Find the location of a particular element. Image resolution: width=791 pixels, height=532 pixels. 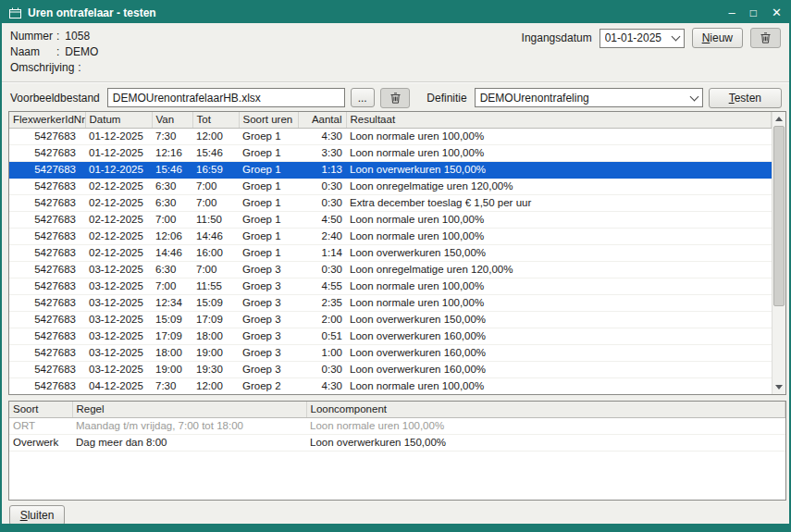

rule-row: ORTMaandag t/m vrijdag, 7:00 tot 18:00Lo… is located at coordinates (398, 426).